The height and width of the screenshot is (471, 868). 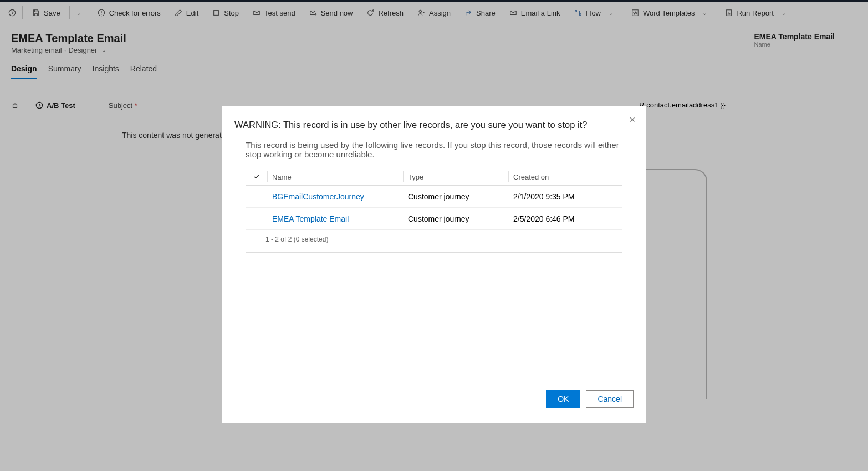 What do you see at coordinates (632, 120) in the screenshot?
I see `dialog-close-button: ✕` at bounding box center [632, 120].